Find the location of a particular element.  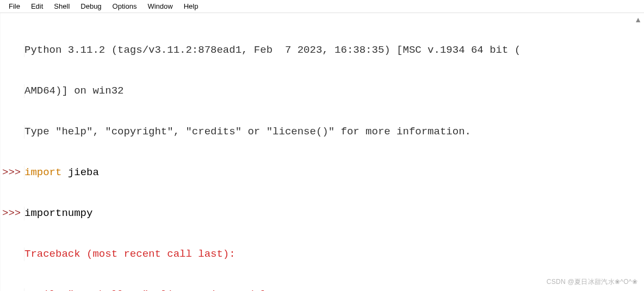

traceback-line: File "<pyshell#1>", line 1, in <module> is located at coordinates (151, 289).